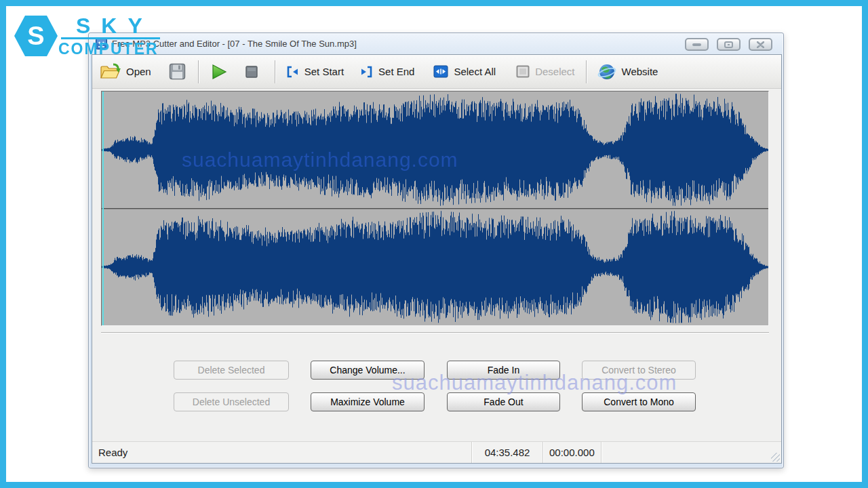 The height and width of the screenshot is (488, 868). Describe the element at coordinates (368, 402) in the screenshot. I see `maximize-volume-button: Maximize Volume` at that location.